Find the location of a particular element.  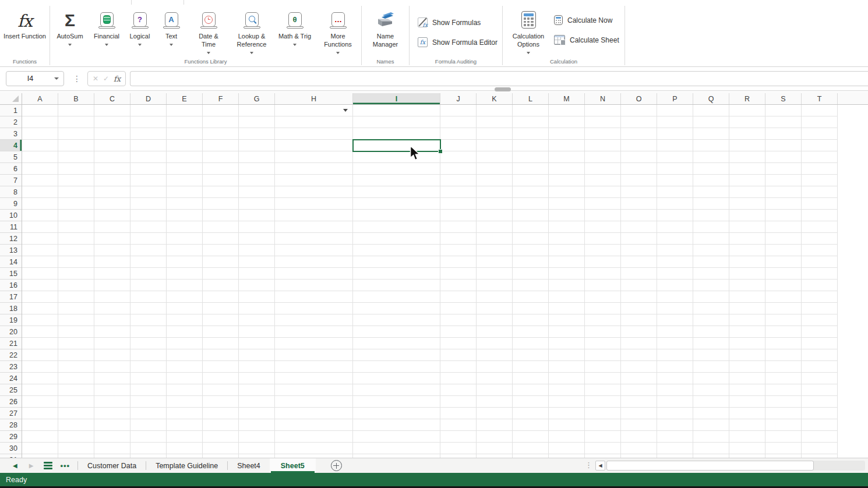

select-all-corner is located at coordinates (11, 99).